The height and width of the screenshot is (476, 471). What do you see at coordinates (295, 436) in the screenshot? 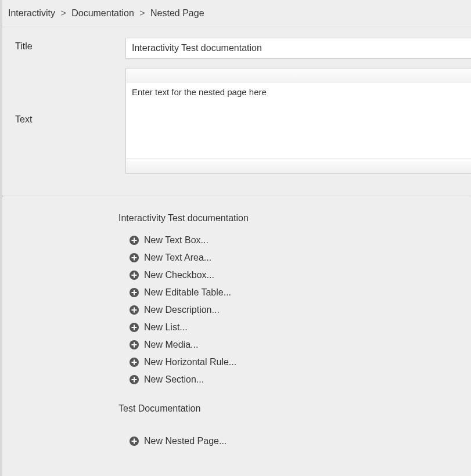
I see `tree-list: New Nested Page...` at bounding box center [295, 436].